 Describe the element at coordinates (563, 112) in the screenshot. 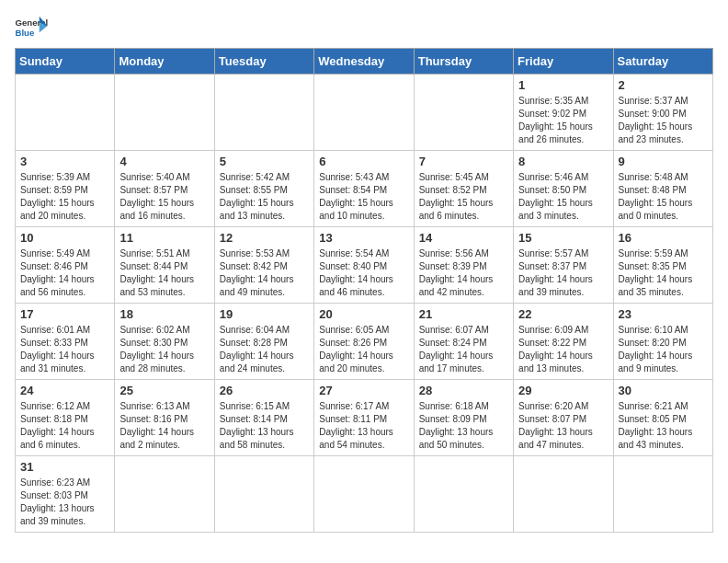

I see `calendar-cell: 1Sunrise: 5:35 AMSunset: 9:02 PMDaylight…` at that location.